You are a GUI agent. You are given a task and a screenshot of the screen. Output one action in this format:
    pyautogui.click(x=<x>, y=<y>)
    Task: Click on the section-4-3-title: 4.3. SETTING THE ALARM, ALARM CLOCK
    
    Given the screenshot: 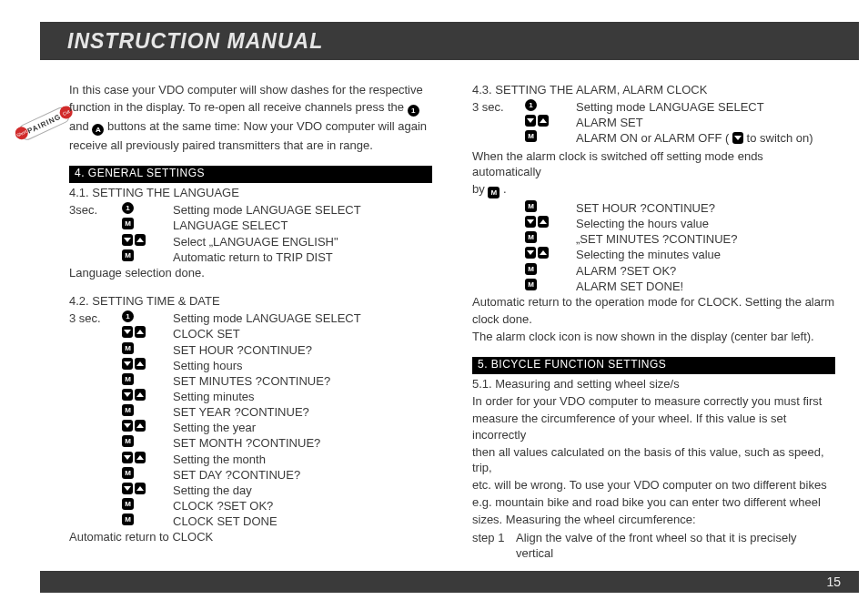 What is the action you would take?
    pyautogui.click(x=653, y=89)
    